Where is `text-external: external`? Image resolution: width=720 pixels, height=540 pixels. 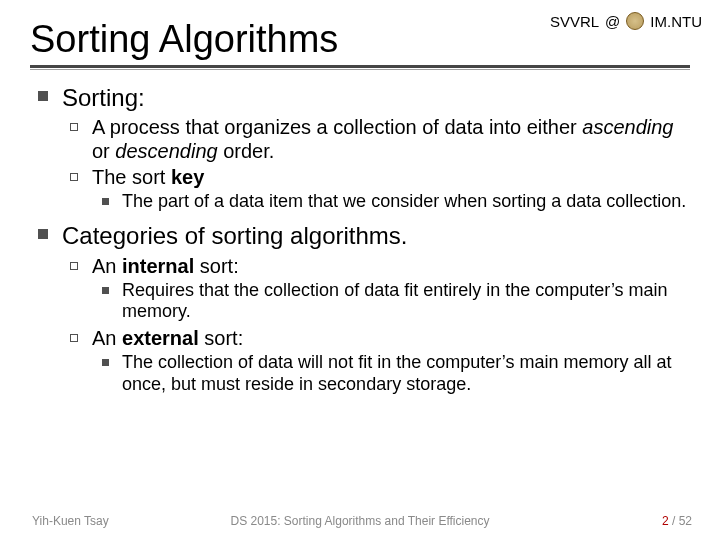
text-external: external is located at coordinates (160, 338).